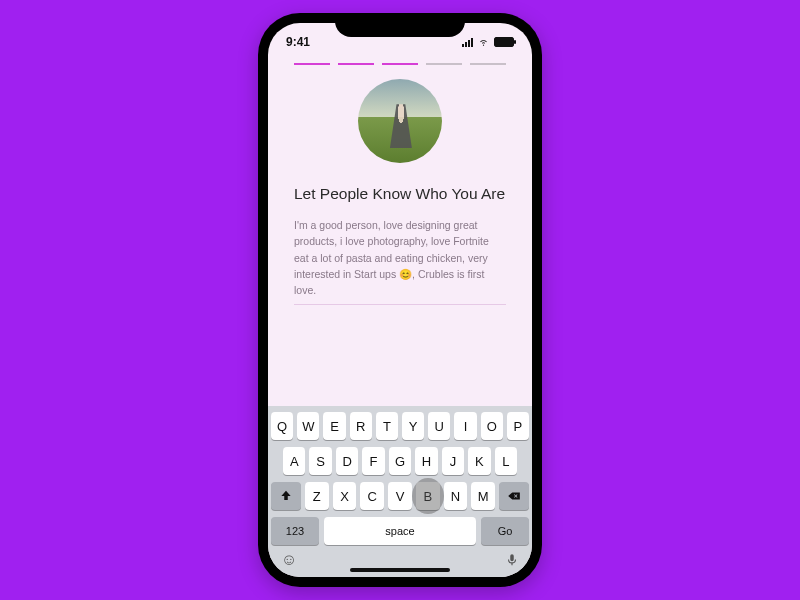 This screenshot has width=800, height=600. I want to click on key-e: E, so click(334, 426).